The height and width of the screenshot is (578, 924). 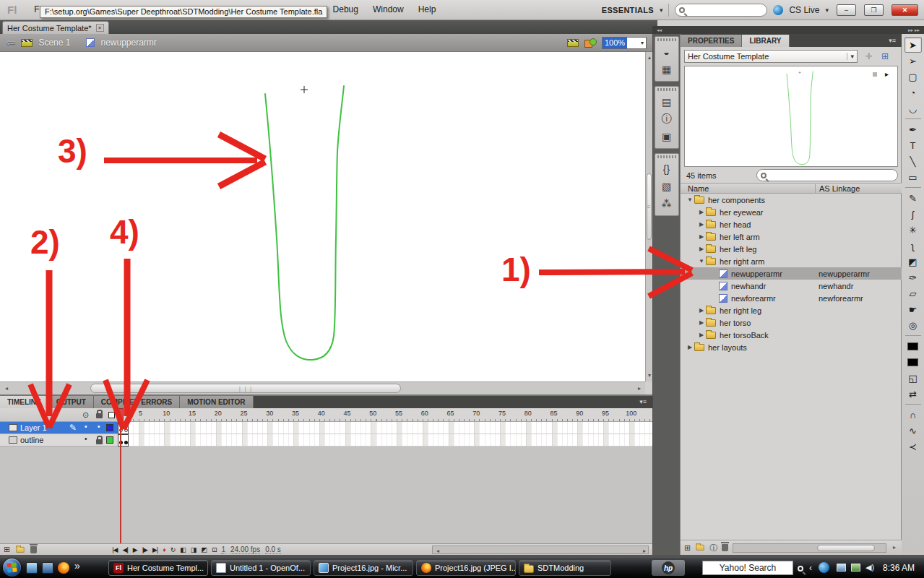 What do you see at coordinates (100, 416) in the screenshot?
I see `lock-all-layers-icon` at bounding box center [100, 416].